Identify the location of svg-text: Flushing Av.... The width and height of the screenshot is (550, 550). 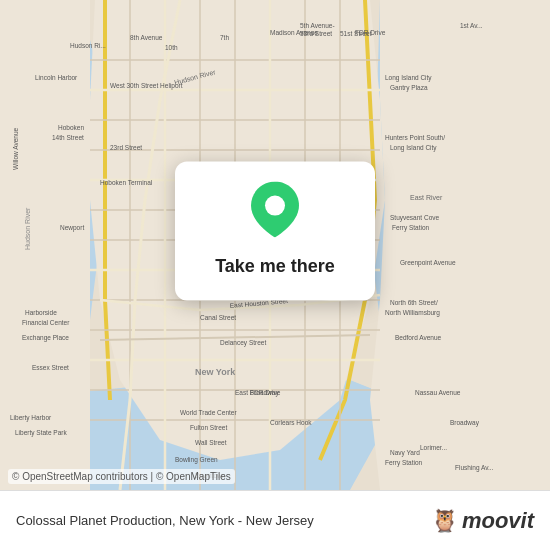
(474, 468).